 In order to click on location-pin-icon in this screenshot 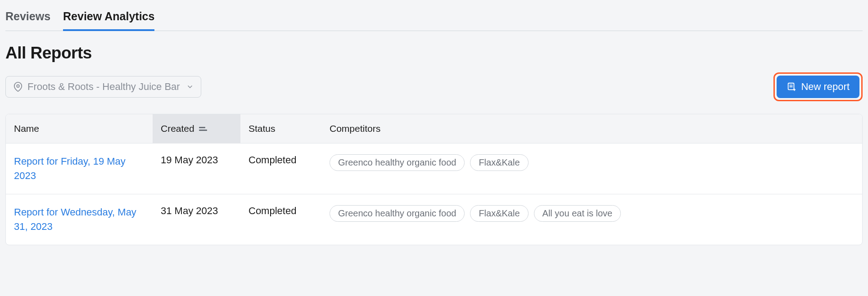, I will do `click(18, 87)`.